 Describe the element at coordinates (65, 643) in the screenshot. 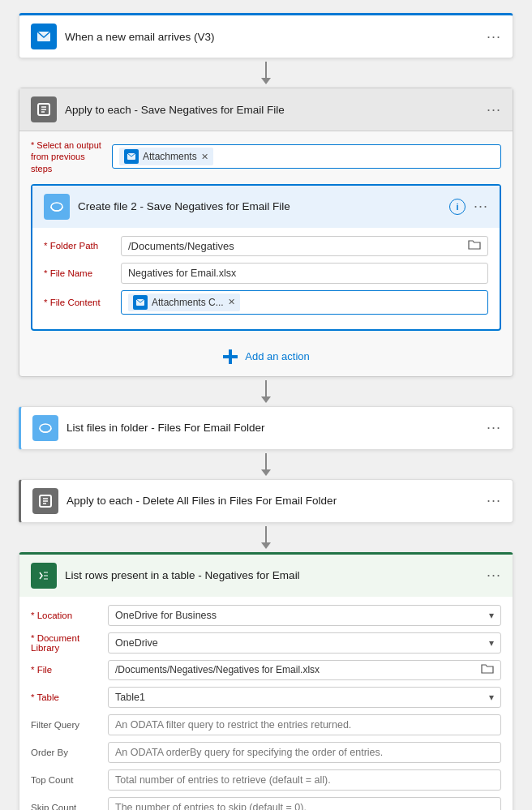

I see `doc-library-label: * Document Library` at that location.